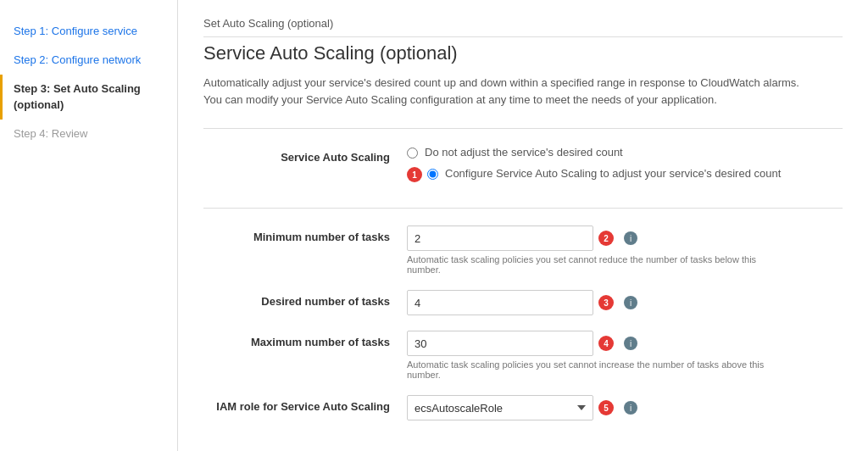  Describe the element at coordinates (631, 408) in the screenshot. I see `iam-role-info-icon: i` at that location.